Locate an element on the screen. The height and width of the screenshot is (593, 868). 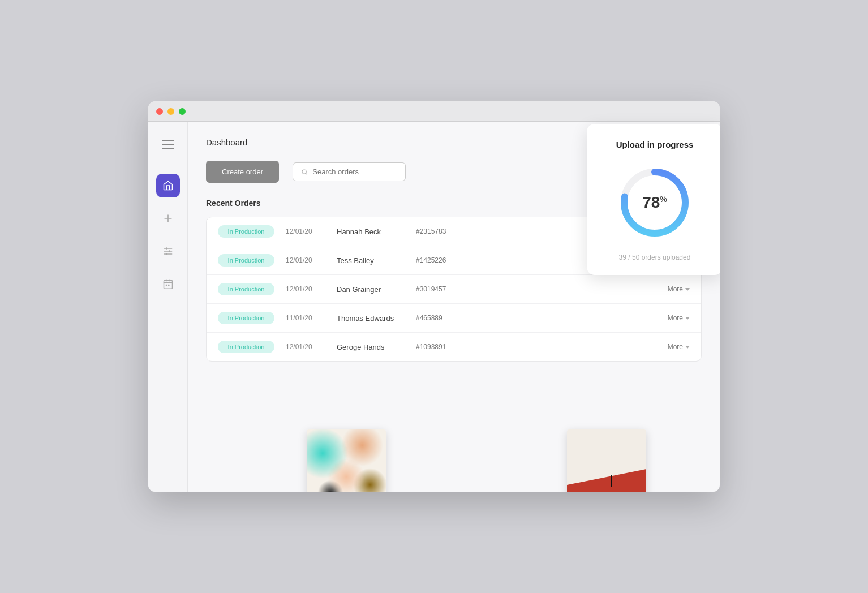
sidebar-item-menu is located at coordinates (168, 145).